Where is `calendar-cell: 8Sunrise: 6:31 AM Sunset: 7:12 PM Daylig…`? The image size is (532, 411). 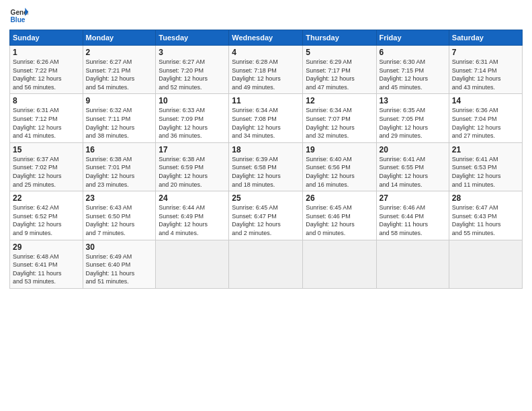 calendar-cell: 8Sunrise: 6:31 AM Sunset: 7:12 PM Daylig… is located at coordinates (47, 118).